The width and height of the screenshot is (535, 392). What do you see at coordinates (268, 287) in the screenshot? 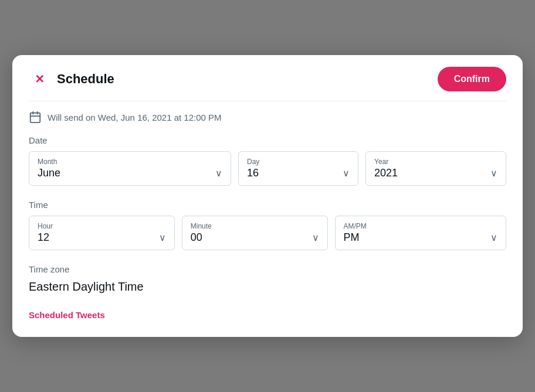
I see `timezone-value: Eastern Daylight Time` at bounding box center [268, 287].